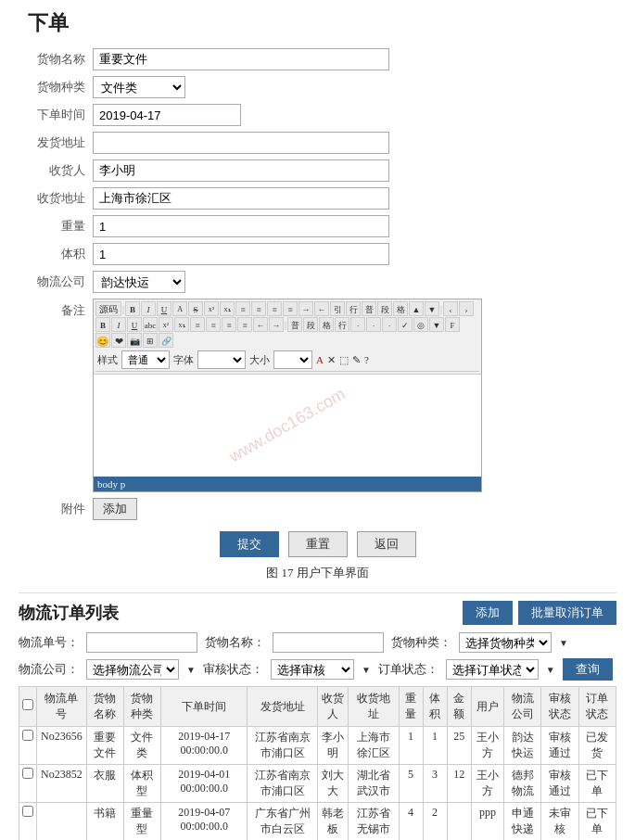 This screenshot has width=635, height=840. What do you see at coordinates (416, 309) in the screenshot?
I see `color-up-icon: ▲` at bounding box center [416, 309].